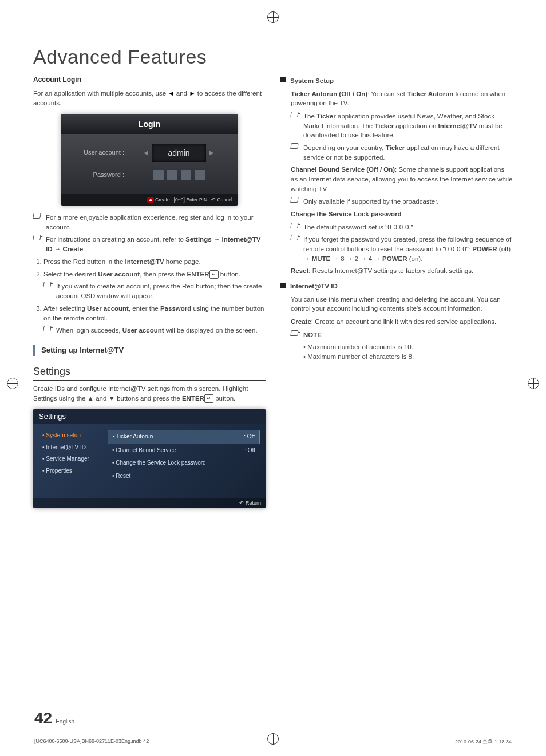  Describe the element at coordinates (402, 335) in the screenshot. I see `note-heading: NOTE` at that location.